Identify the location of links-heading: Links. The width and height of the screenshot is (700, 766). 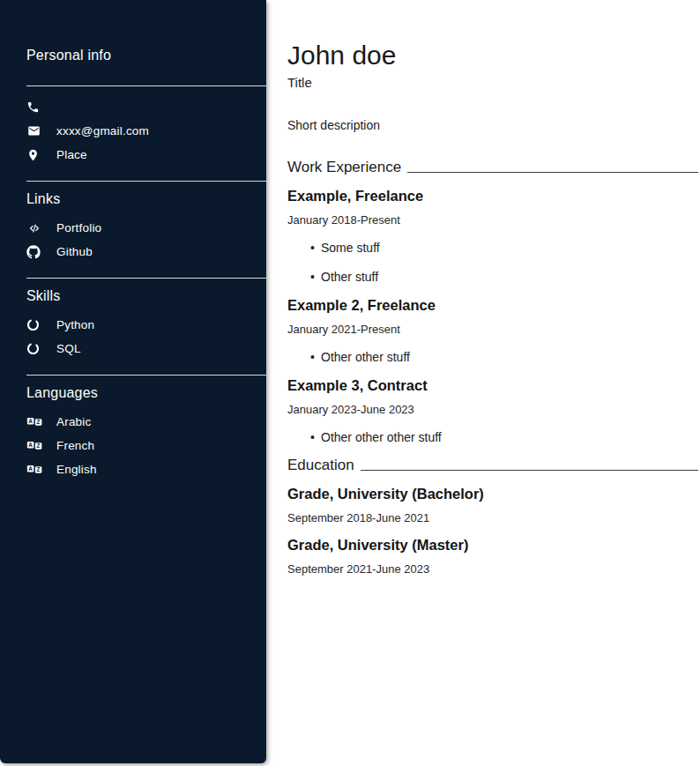
(133, 199).